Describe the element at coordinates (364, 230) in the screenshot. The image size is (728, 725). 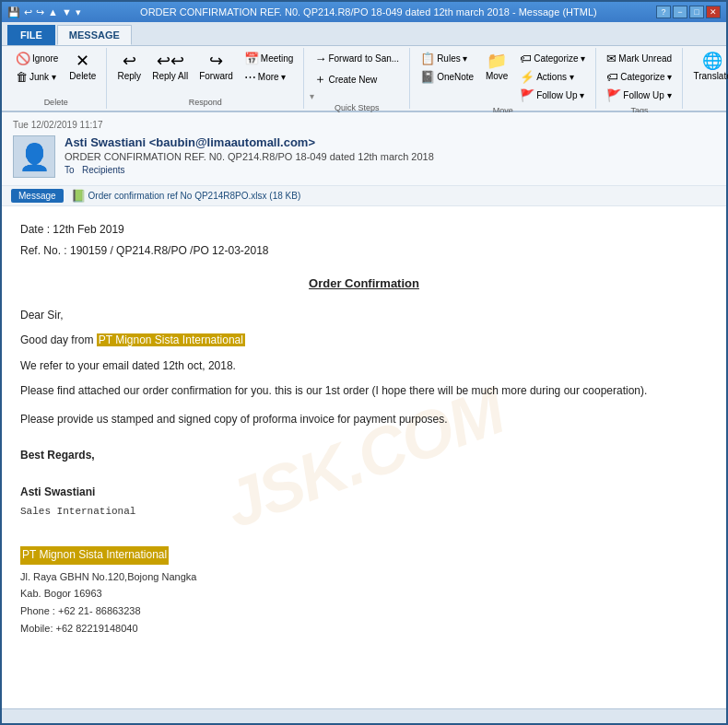
I see `body-date-line: Date : 12th Feb 2019` at that location.